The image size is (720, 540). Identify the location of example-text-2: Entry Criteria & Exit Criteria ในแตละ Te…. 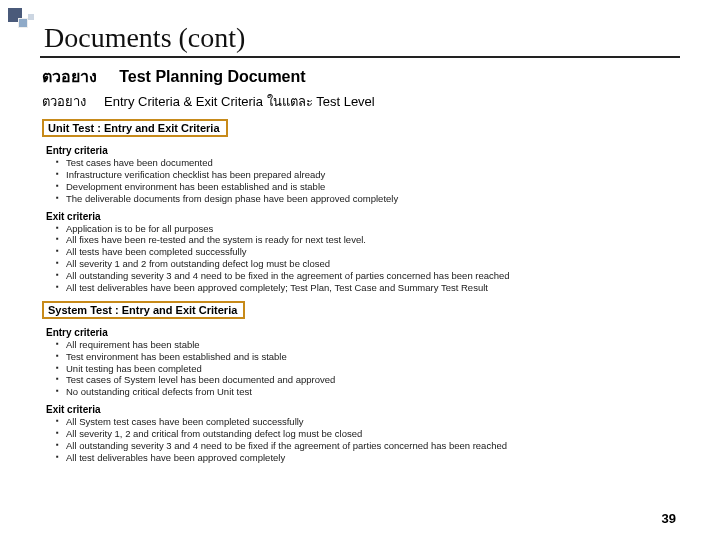
(240, 102).